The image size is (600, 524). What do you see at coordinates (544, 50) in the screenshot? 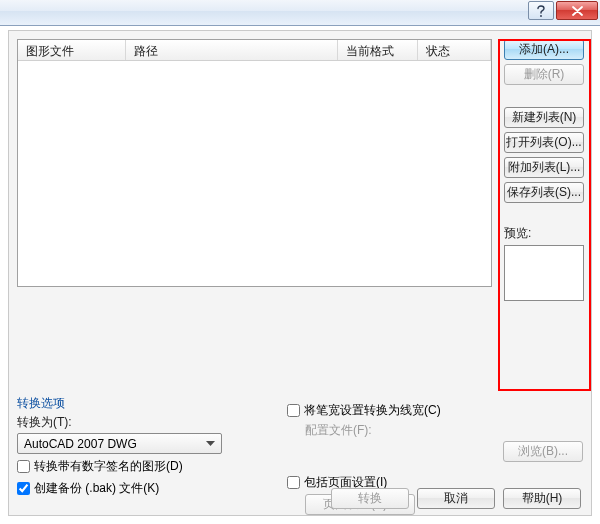
I see `add-button: 添加(A)...` at bounding box center [544, 50].